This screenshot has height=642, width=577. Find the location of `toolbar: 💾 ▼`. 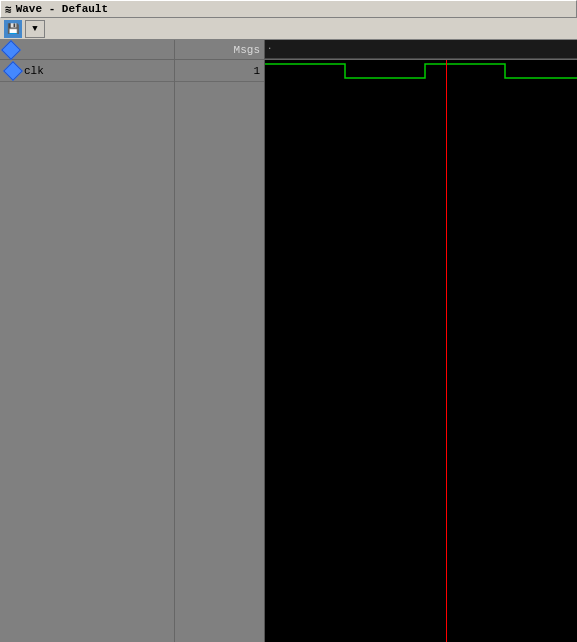

toolbar: 💾 ▼ is located at coordinates (288, 29).